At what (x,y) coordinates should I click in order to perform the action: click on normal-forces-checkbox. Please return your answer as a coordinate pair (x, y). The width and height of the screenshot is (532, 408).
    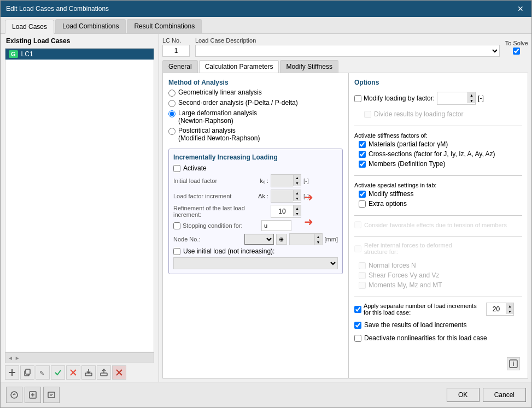
    Looking at the image, I should click on (362, 265).